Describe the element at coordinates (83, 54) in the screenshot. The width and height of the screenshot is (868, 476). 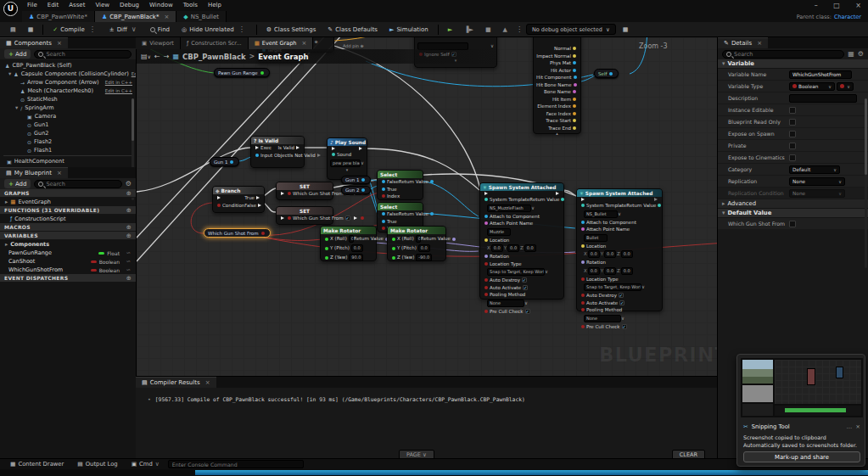
I see `components-search` at that location.